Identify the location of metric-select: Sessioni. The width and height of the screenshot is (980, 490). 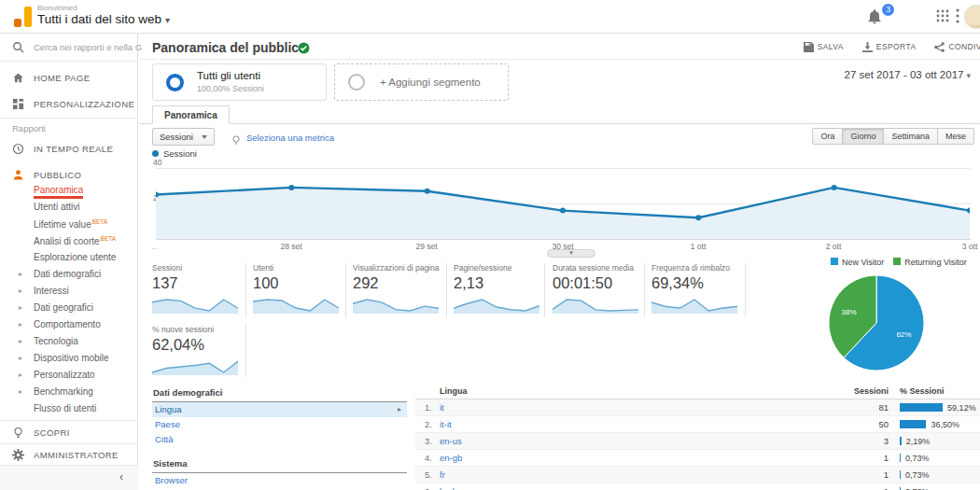
(183, 136).